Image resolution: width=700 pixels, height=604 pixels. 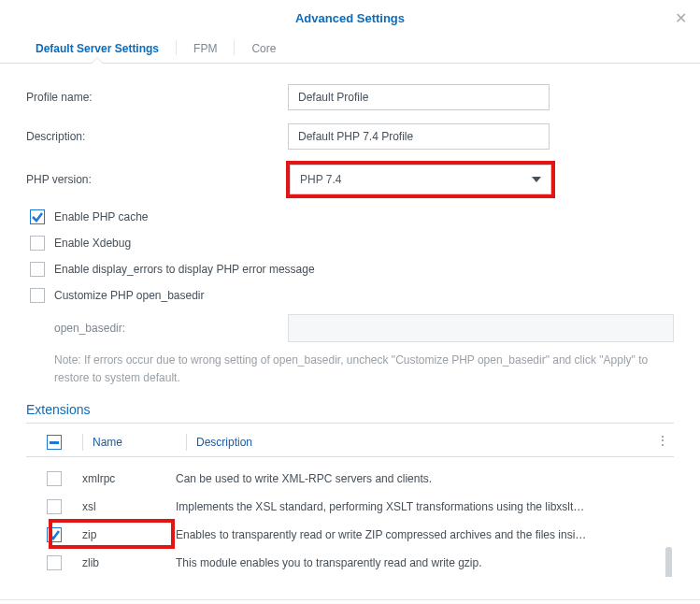 What do you see at coordinates (424, 535) in the screenshot?
I see `ext-desc: Enables to transparently read or write Z…` at bounding box center [424, 535].